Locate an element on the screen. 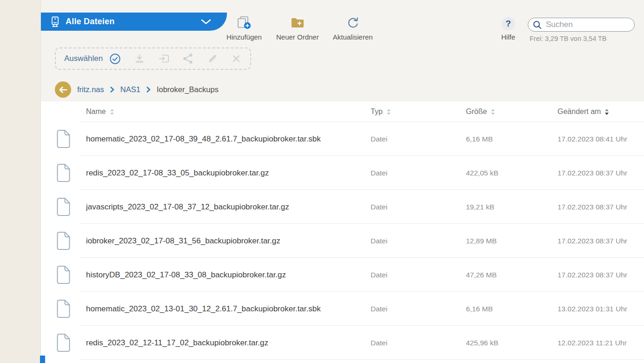 The height and width of the screenshot is (363, 644). breadcrumb-item-current: Iobroker_Backups is located at coordinates (188, 89).